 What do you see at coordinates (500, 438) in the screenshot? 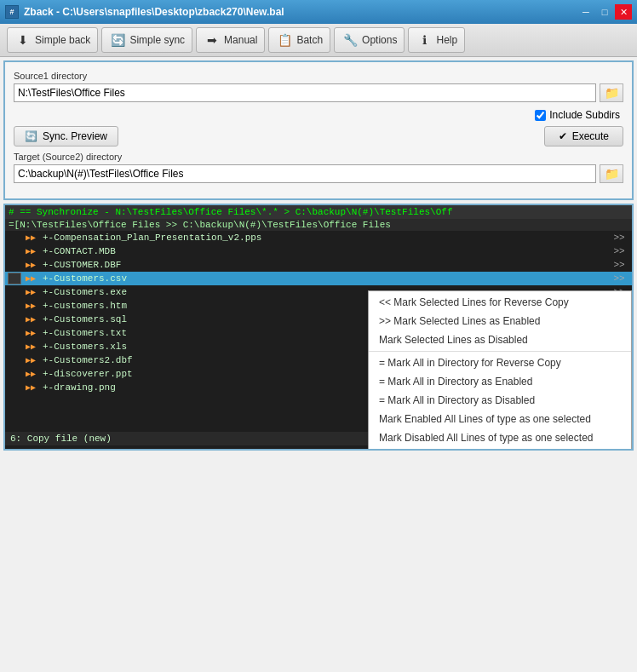
I see `menu-item-mark-disabled-type: Mark Disabled All Lines of type as one s…` at bounding box center [500, 438].